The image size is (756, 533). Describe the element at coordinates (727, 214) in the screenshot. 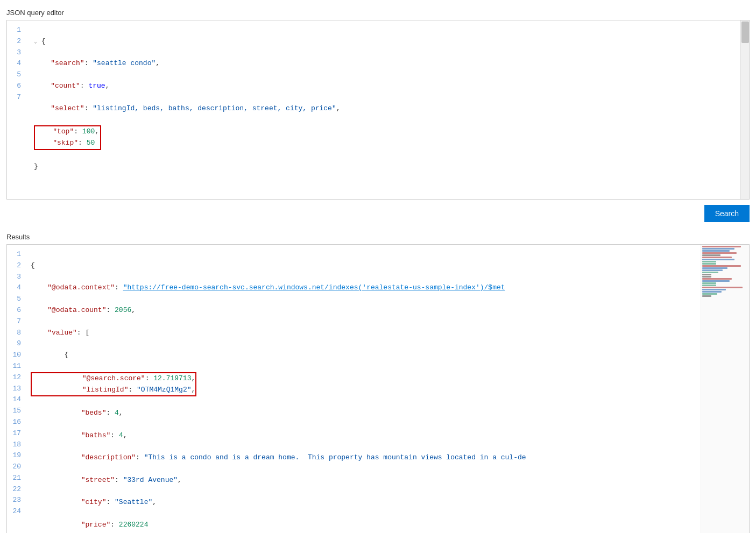

I see `search-button: Search` at that location.